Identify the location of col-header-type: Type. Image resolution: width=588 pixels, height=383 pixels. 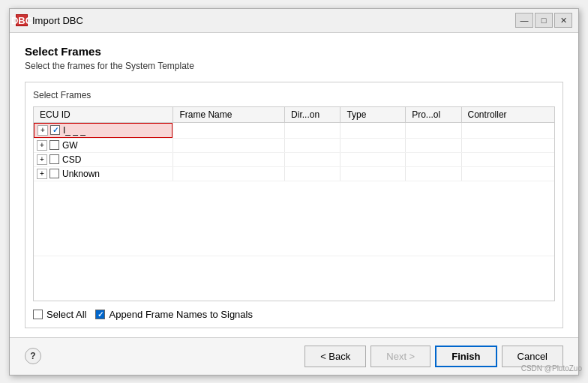
(374, 115).